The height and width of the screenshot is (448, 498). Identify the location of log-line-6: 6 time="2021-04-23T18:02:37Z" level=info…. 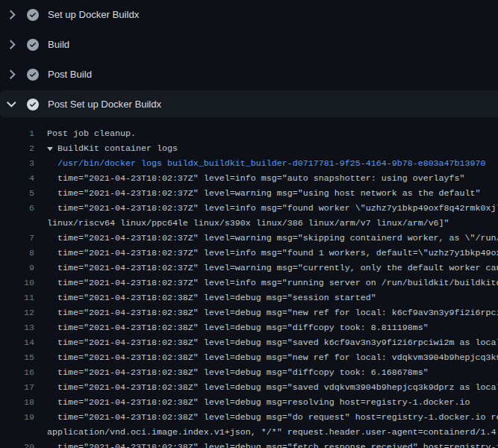
(249, 208).